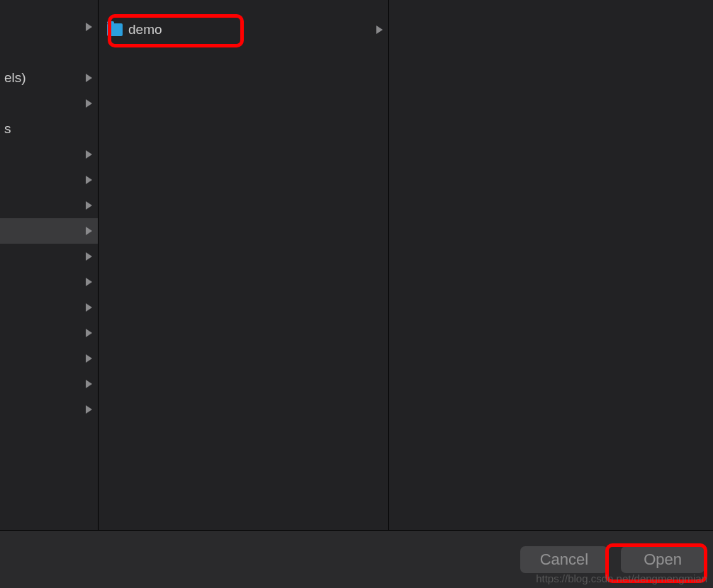 Image resolution: width=713 pixels, height=588 pixels. Describe the element at coordinates (622, 578) in the screenshot. I see `watermark-text: https://blog.csdn.net/dengmengmian` at that location.